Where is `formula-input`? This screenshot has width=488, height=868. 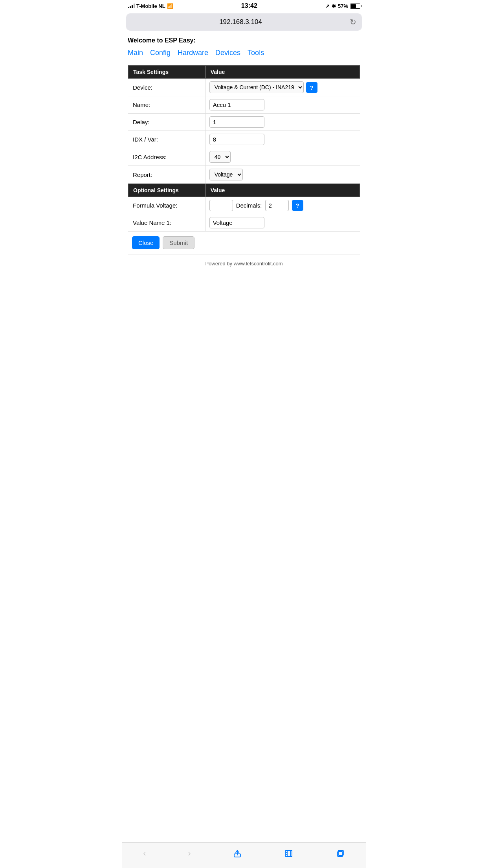
formula-input is located at coordinates (221, 205).